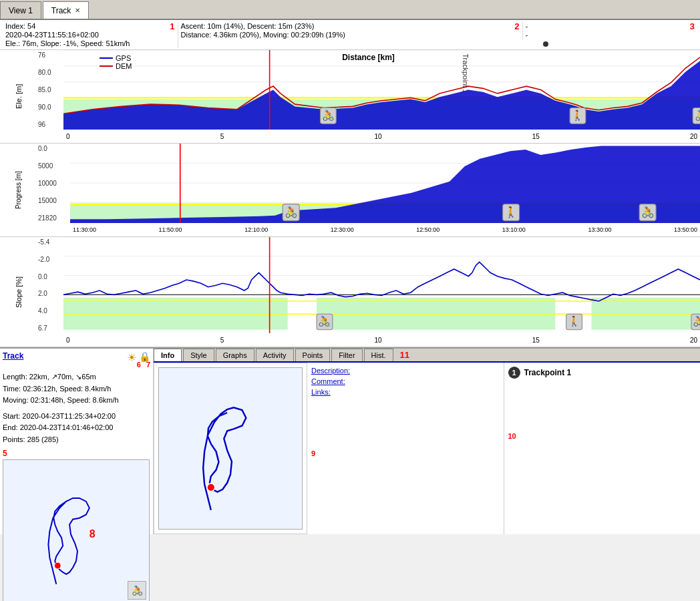  What do you see at coordinates (610, 35) in the screenshot?
I see `col3-line2: -` at bounding box center [610, 35].